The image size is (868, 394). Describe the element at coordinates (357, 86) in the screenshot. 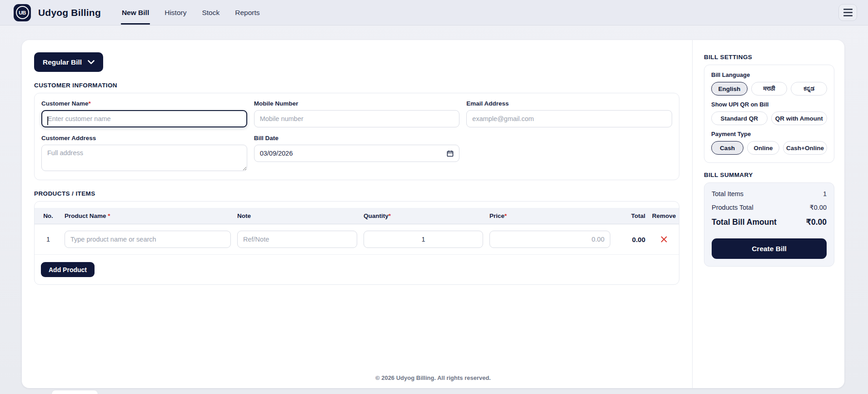

I see `customer-info-title: CUSTOMER INFORMATION` at that location.